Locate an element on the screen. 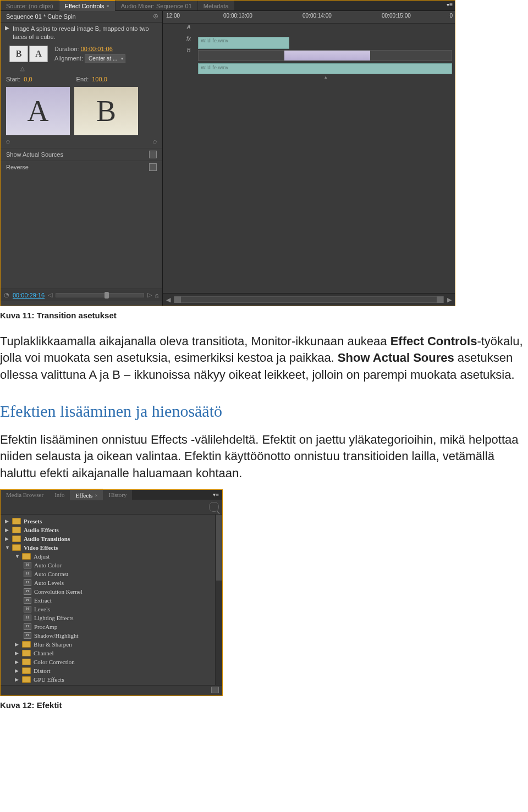 This screenshot has width=528, height=812. tree-gpu-effects: GPU Effects is located at coordinates (49, 680).